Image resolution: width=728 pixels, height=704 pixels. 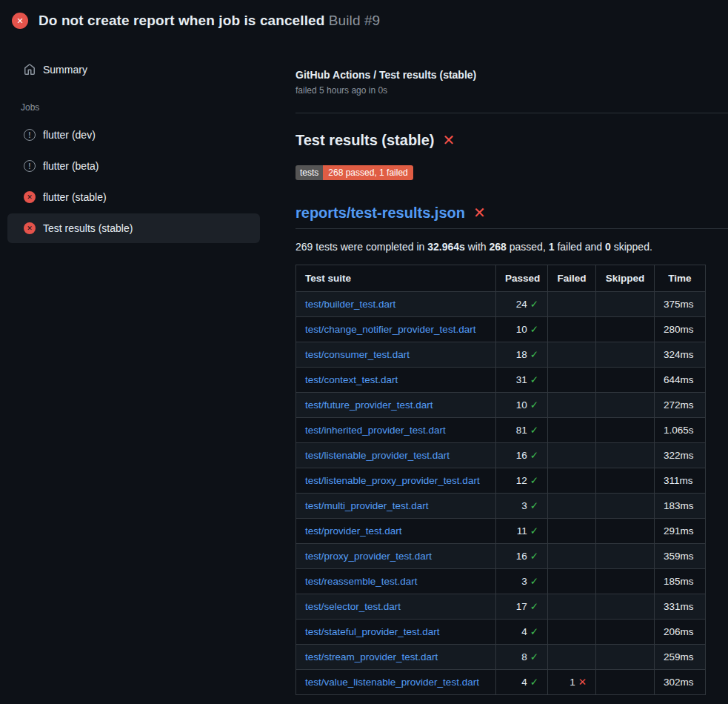 What do you see at coordinates (133, 228) in the screenshot?
I see `sidebar-item-test-results-stable: ✕ Test results (stable)` at bounding box center [133, 228].